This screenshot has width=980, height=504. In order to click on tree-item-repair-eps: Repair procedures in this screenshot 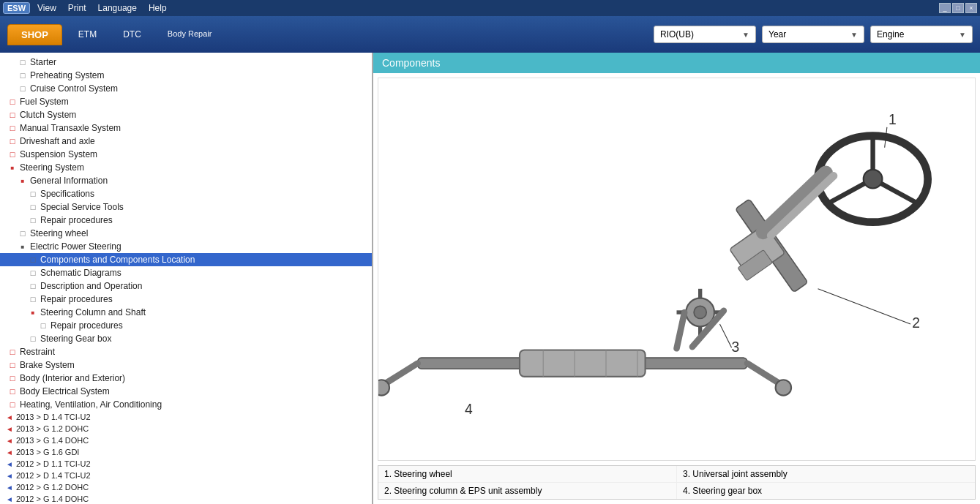, I will do `click(186, 299)`.